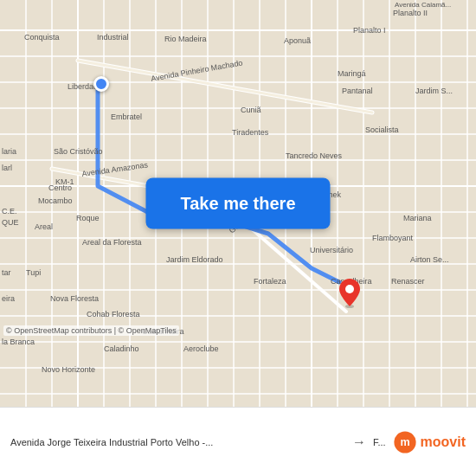  I want to click on bottom-bar: Avenida Jorge Teixeira Industrial Porto …, so click(238, 441).